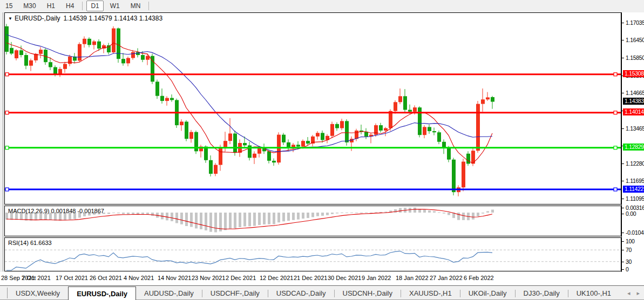 The height and width of the screenshot is (300, 644). What do you see at coordinates (29, 6) in the screenshot?
I see `timeframe-button-m30: M30` at bounding box center [29, 6].